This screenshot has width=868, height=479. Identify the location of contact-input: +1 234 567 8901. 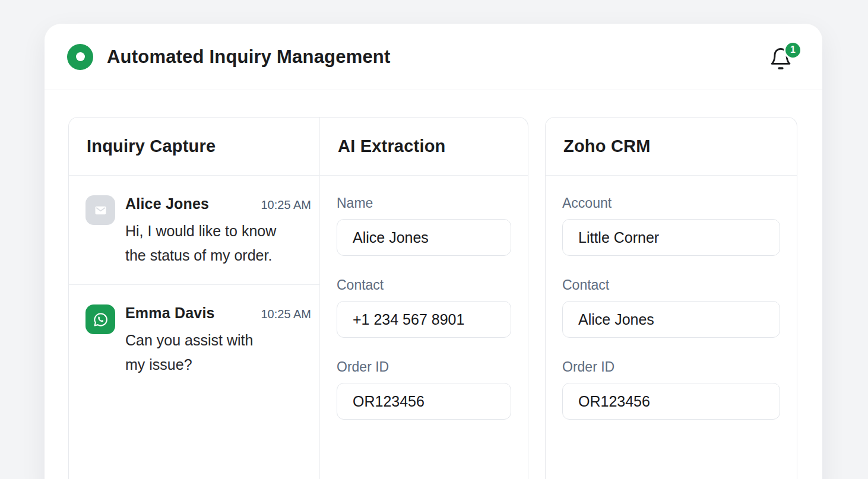
(424, 319).